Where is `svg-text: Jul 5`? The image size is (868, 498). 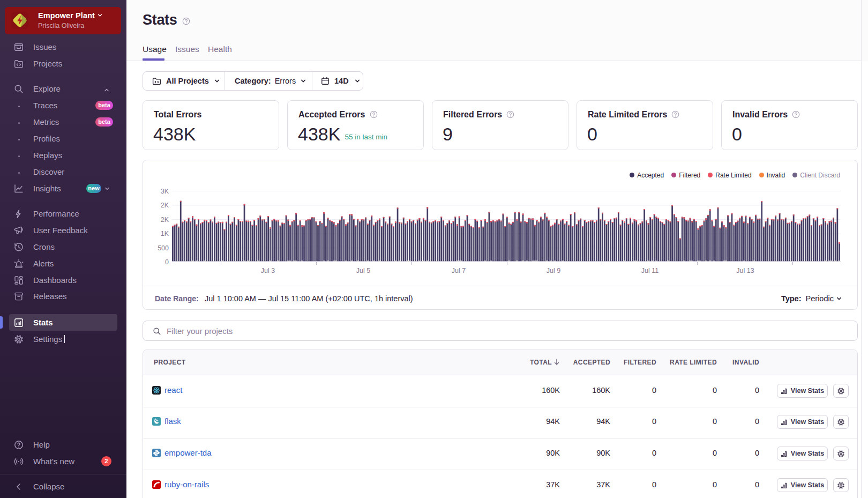 svg-text: Jul 5 is located at coordinates (363, 271).